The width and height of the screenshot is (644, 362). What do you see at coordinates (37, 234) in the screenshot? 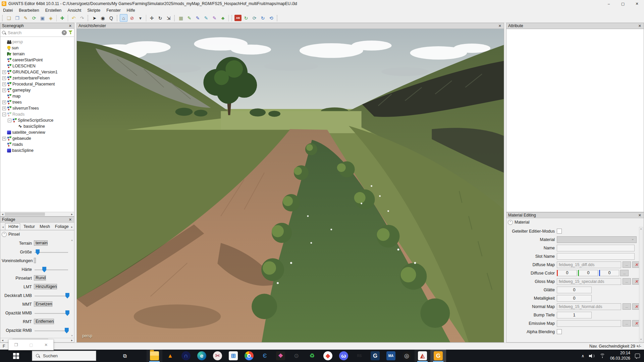
I see `pinsel-section-header: ⌃ Pinsel` at bounding box center [37, 234].